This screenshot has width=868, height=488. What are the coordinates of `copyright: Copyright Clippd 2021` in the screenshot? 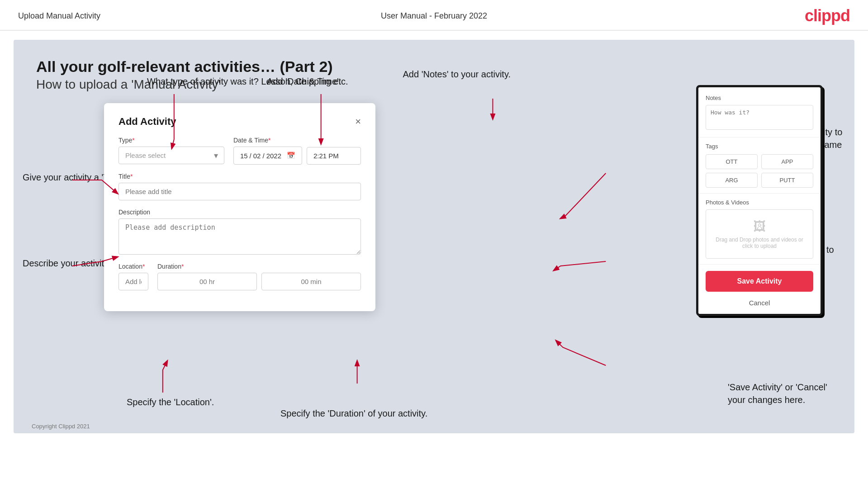 It's located at (61, 426).